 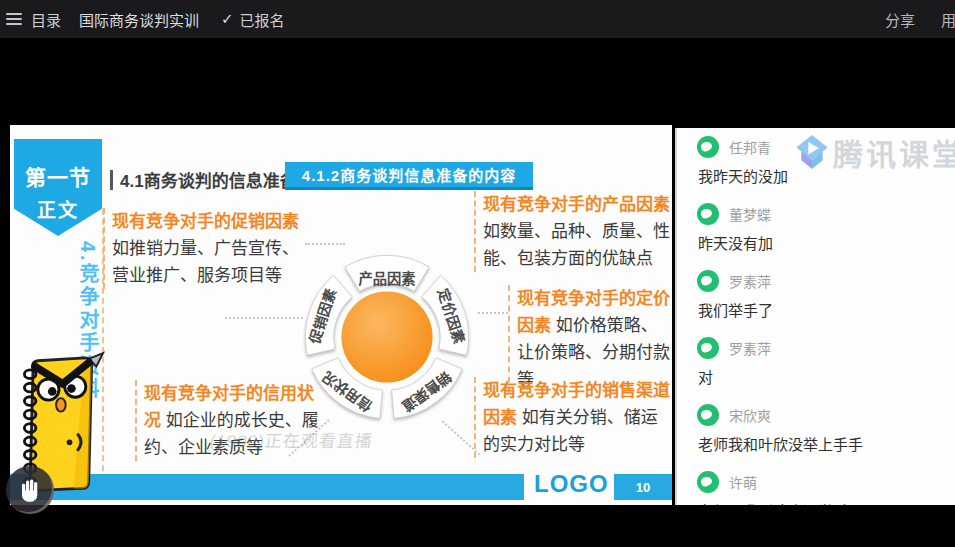 What do you see at coordinates (948, 20) in the screenshot?
I see `clipped-menu-label: 用` at bounding box center [948, 20].